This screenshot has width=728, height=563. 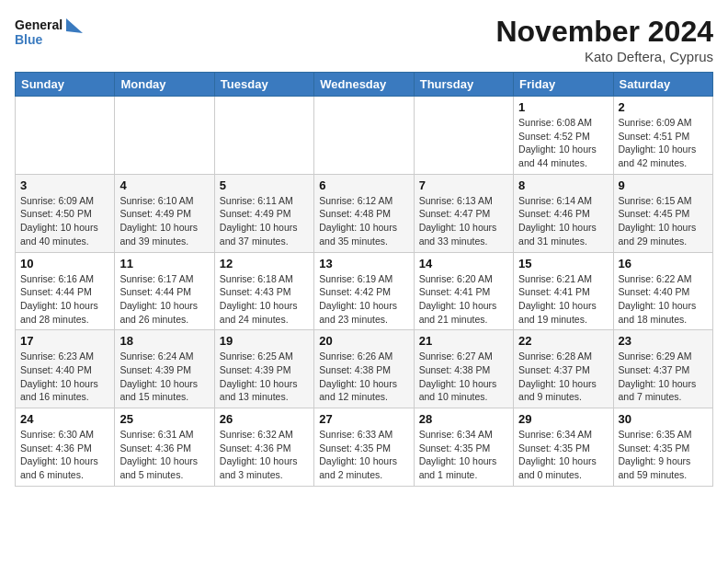 What do you see at coordinates (364, 291) in the screenshot?
I see `week-row-3: 10Sunrise: 6:16 AMSunset: 4:44 PMDayligh…` at bounding box center [364, 291].